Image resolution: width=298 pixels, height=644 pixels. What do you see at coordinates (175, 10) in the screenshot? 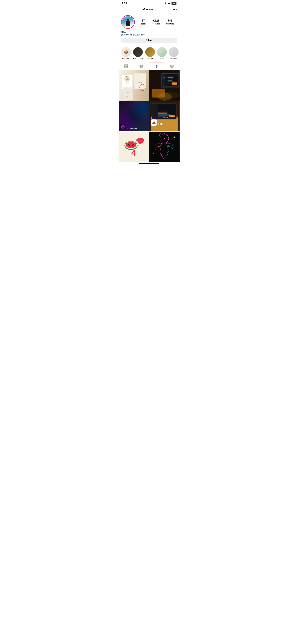
I see `more-button: •••` at bounding box center [175, 10].